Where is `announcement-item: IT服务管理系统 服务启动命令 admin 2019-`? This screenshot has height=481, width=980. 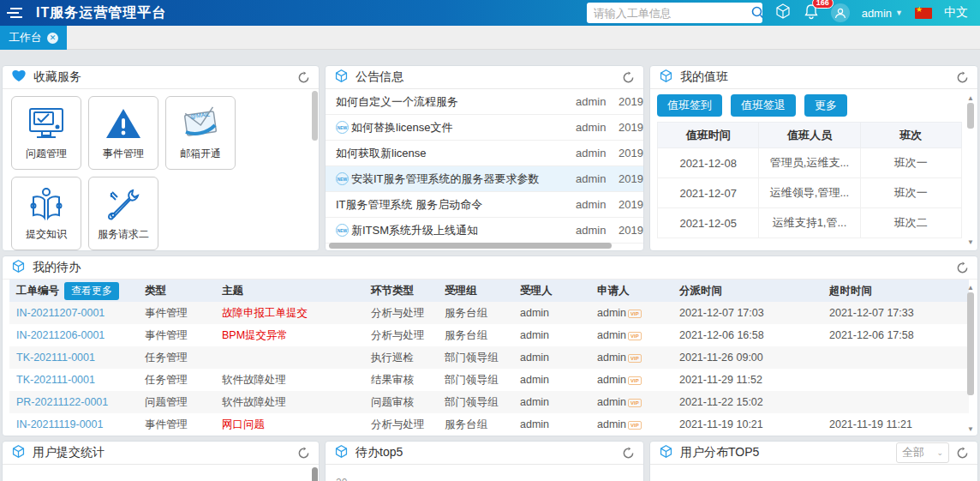 announcement-item: IT服务管理系统 服务启动命令 admin 2019- is located at coordinates (485, 205).